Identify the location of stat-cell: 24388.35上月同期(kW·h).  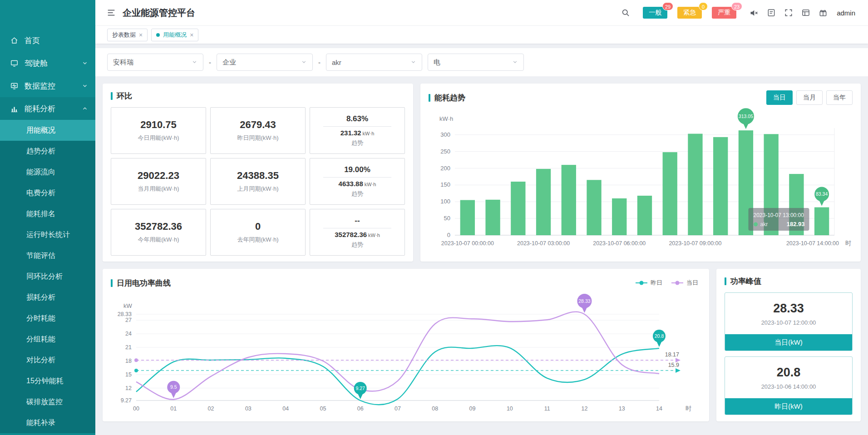
(258, 182).